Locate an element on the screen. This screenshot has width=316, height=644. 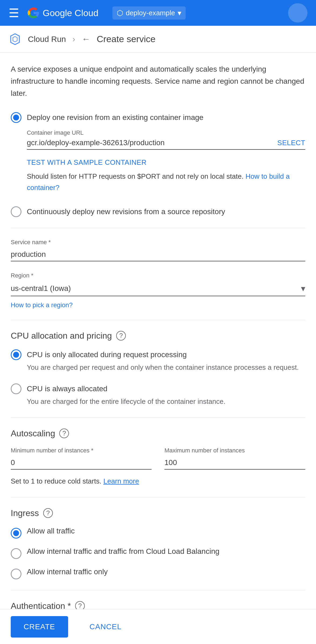
page-description: A service exposes a unique endpoint and … is located at coordinates (158, 81).